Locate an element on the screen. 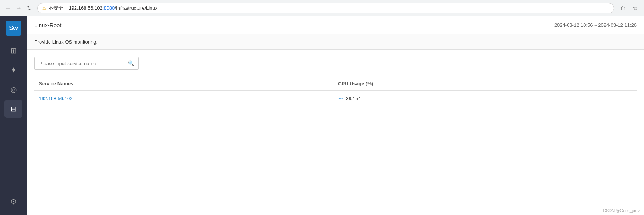  sidebar-item-plugins: ⊟ is located at coordinates (13, 109).